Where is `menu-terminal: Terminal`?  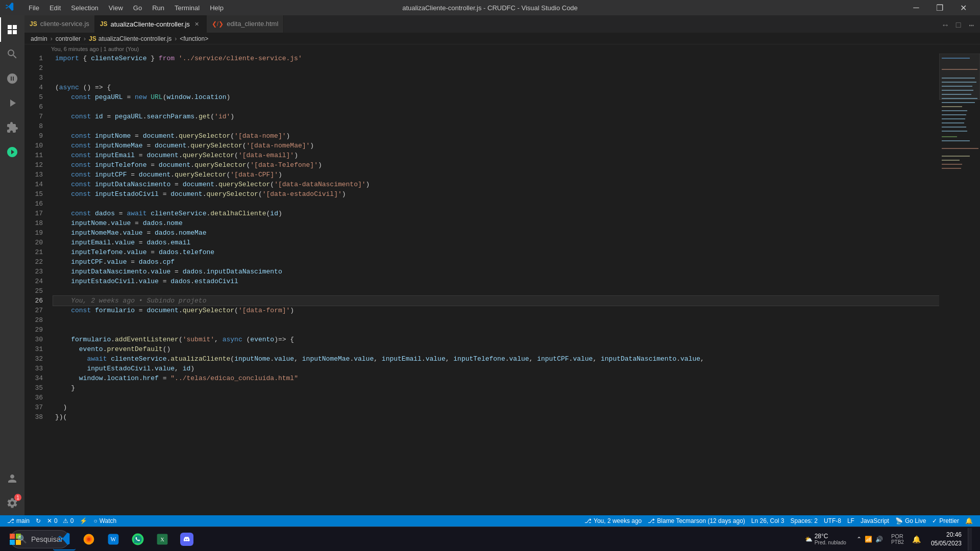
menu-terminal: Terminal is located at coordinates (187, 8).